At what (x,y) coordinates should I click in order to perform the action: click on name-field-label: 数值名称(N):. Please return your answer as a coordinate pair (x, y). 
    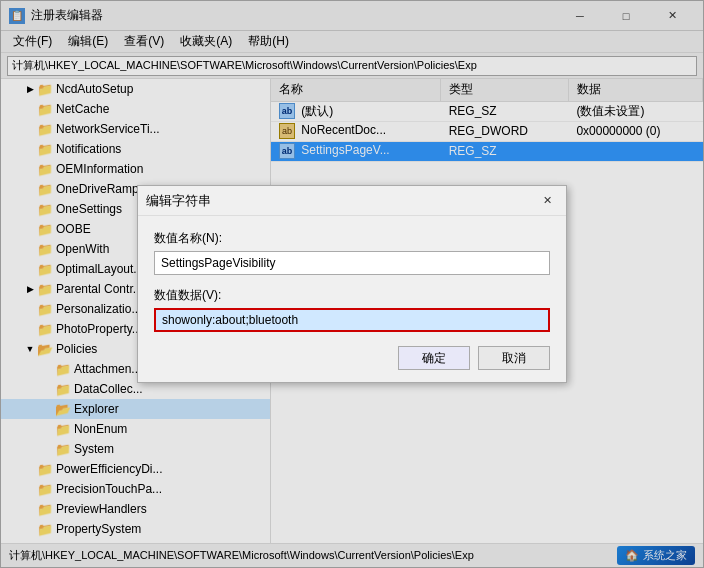
    Looking at the image, I should click on (352, 238).